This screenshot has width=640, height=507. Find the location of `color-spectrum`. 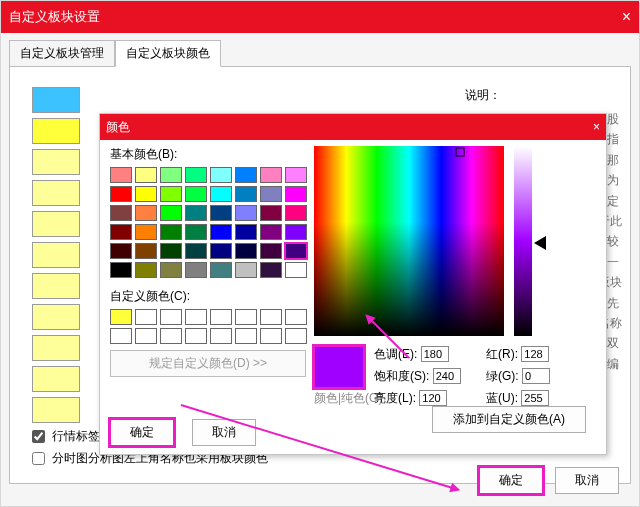

color-spectrum is located at coordinates (409, 241).